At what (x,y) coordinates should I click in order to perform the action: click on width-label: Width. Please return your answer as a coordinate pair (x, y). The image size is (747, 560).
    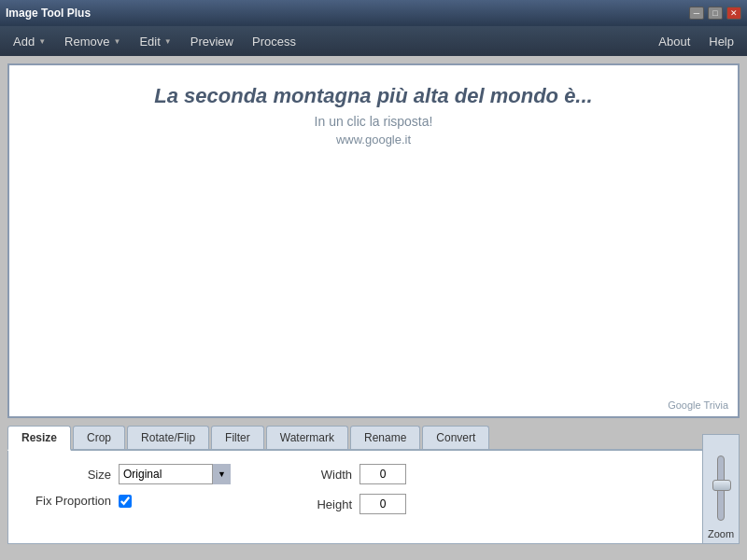
    Looking at the image, I should click on (310, 474).